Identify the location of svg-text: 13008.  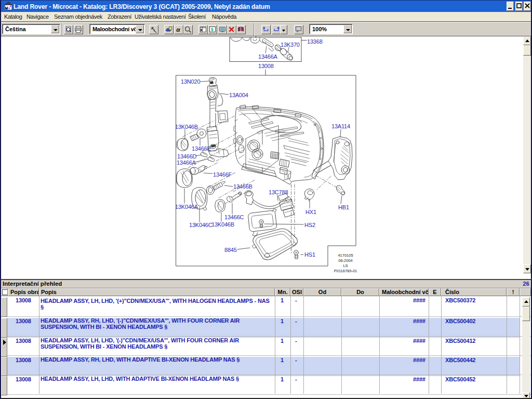
(266, 66).